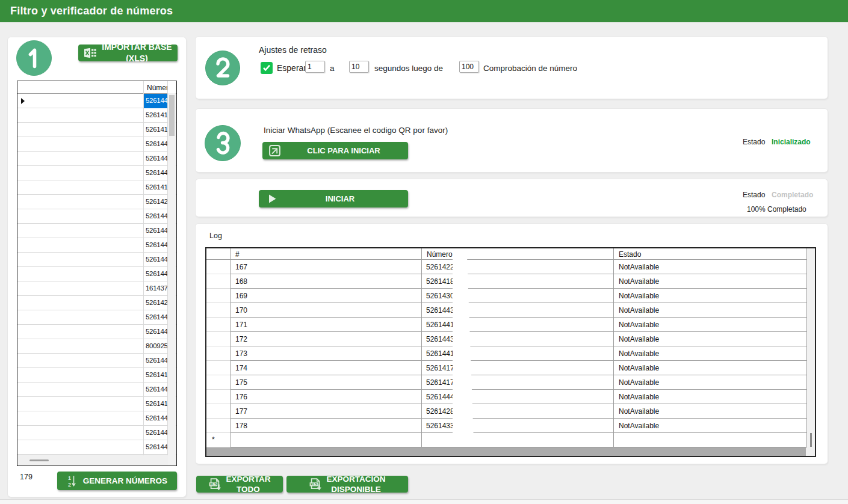  I want to click on log-cell-n: 168, so click(326, 281).